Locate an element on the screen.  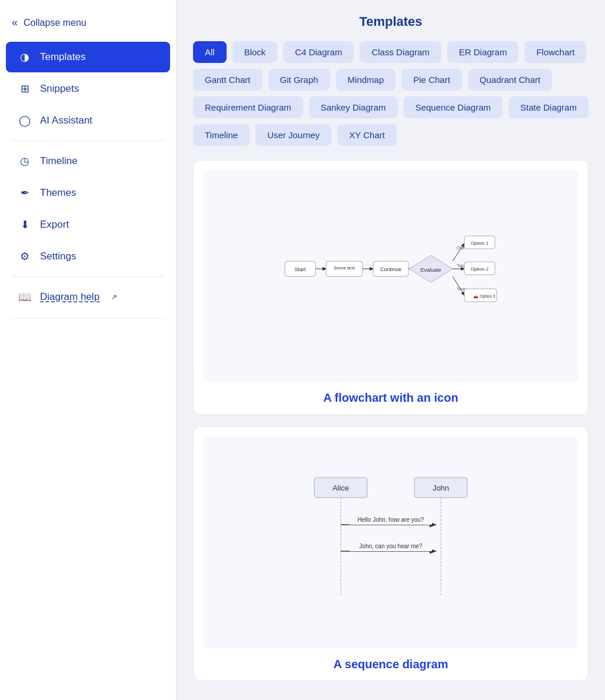
sidebar-item-label-themes: Themes is located at coordinates (58, 193).